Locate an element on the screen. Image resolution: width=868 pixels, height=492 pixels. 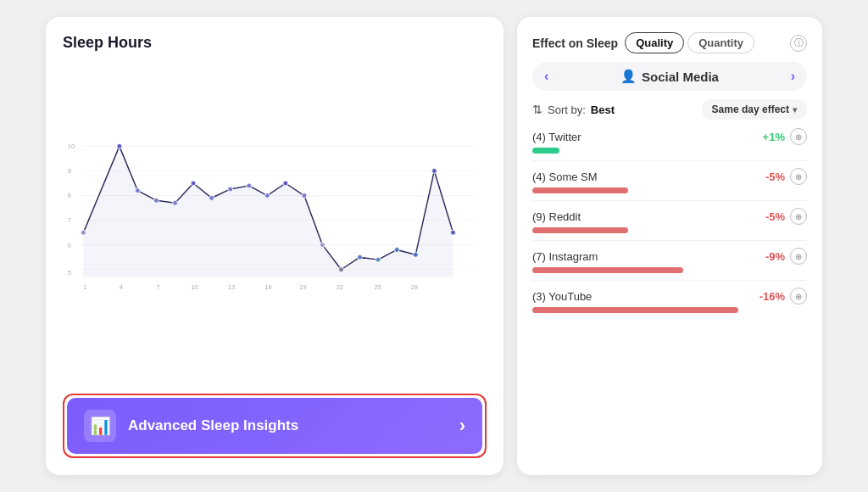
list-item: (3) YouTube -16% ⊕ is located at coordinates (670, 300).